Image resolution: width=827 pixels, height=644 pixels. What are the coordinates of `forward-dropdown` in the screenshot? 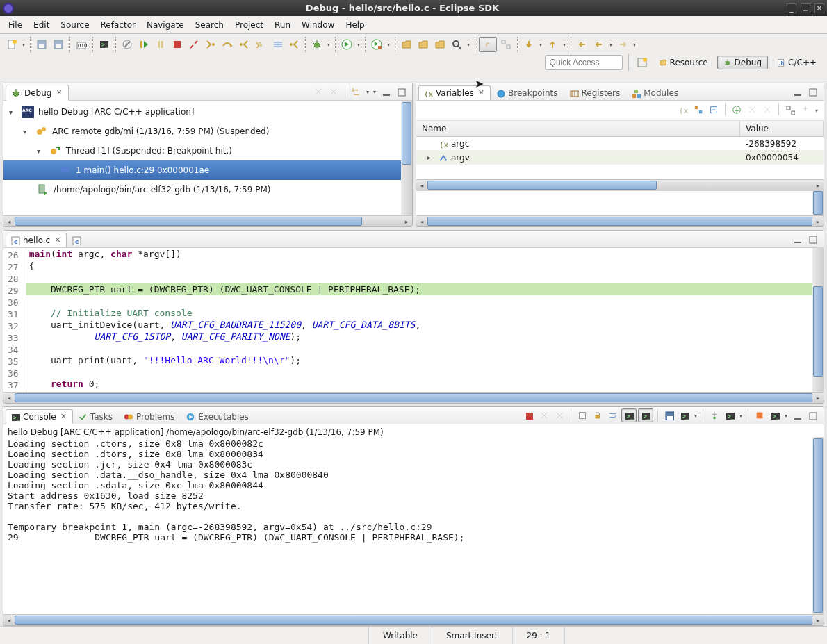 It's located at (634, 44).